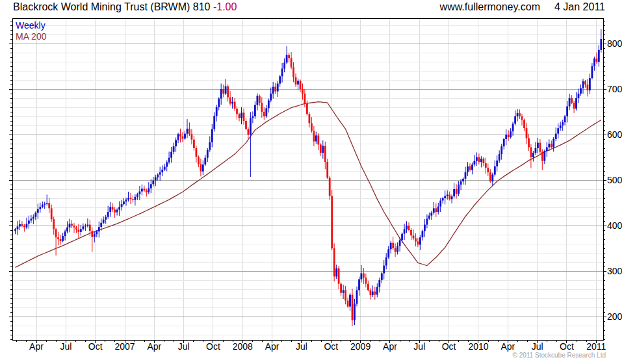 The height and width of the screenshot is (364, 637). Describe the element at coordinates (125, 346) in the screenshot. I see `svg-text: 2007` at that location.